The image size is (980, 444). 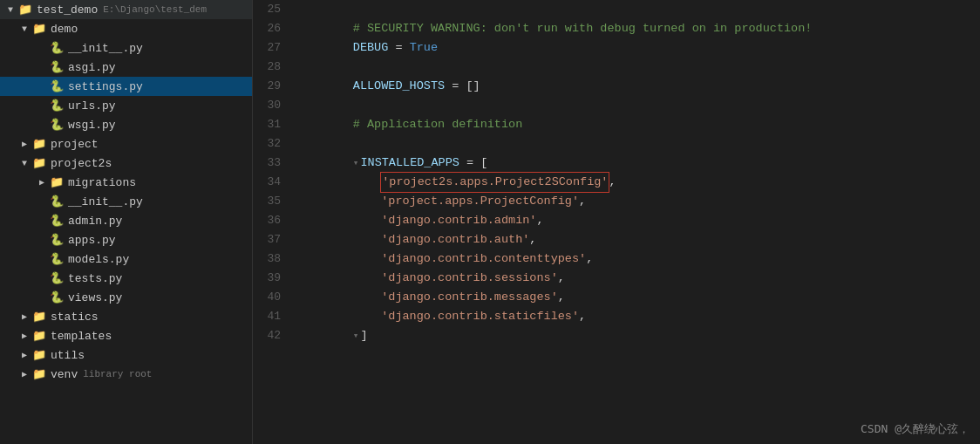 I want to click on sidebar-item-init-py: 🐍 __init__.py, so click(x=126, y=48).